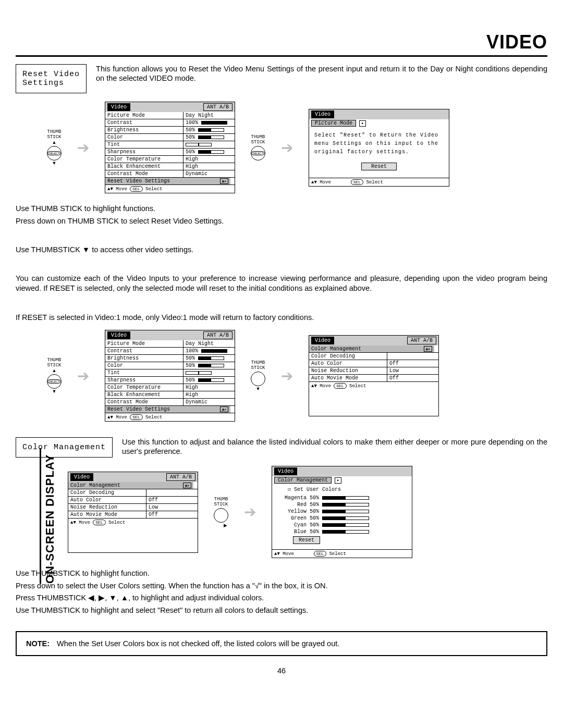 This screenshot has height=728, width=563. Describe the element at coordinates (64, 447) in the screenshot. I see `color-mgmt-label: Color Management` at that location.